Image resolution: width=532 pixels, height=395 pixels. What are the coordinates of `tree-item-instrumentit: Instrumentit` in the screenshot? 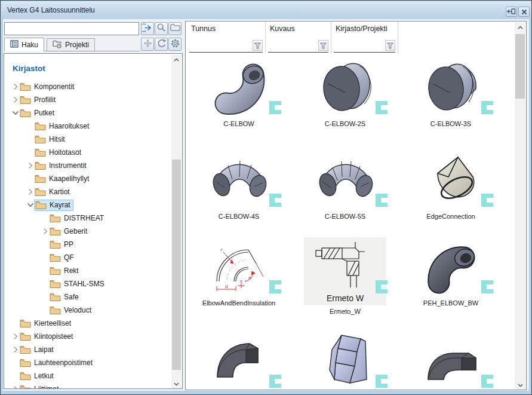 It's located at (88, 166).